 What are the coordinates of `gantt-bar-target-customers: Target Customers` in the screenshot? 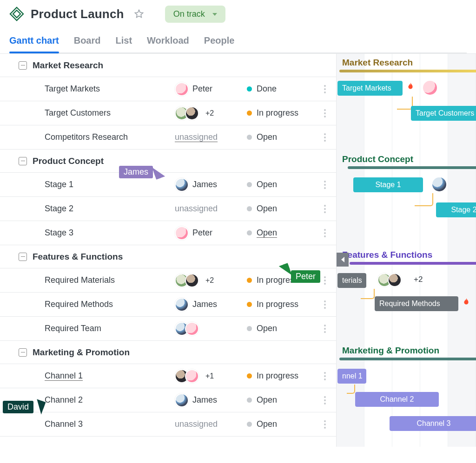 It's located at (443, 113).